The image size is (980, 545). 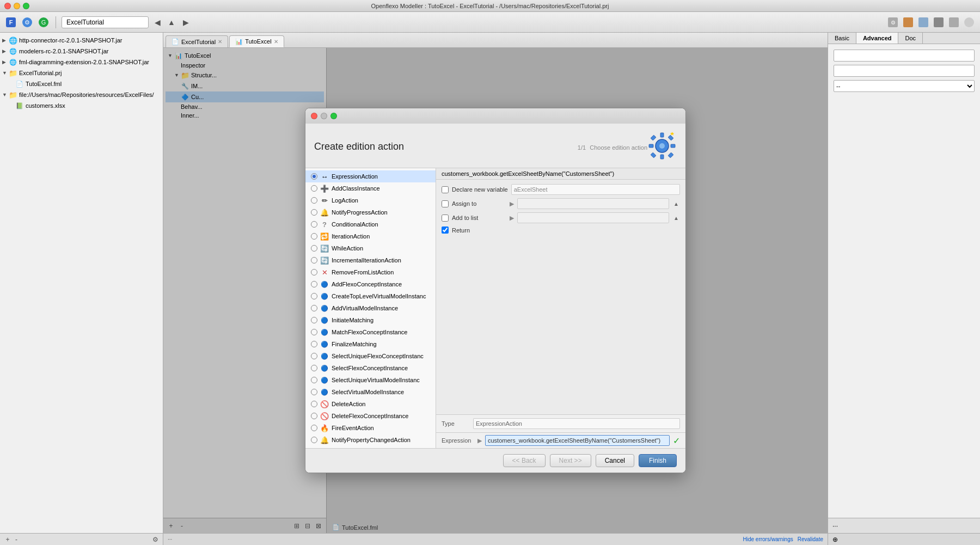 What do you see at coordinates (835, 540) in the screenshot?
I see `zoom-icon: ⊕` at bounding box center [835, 540].